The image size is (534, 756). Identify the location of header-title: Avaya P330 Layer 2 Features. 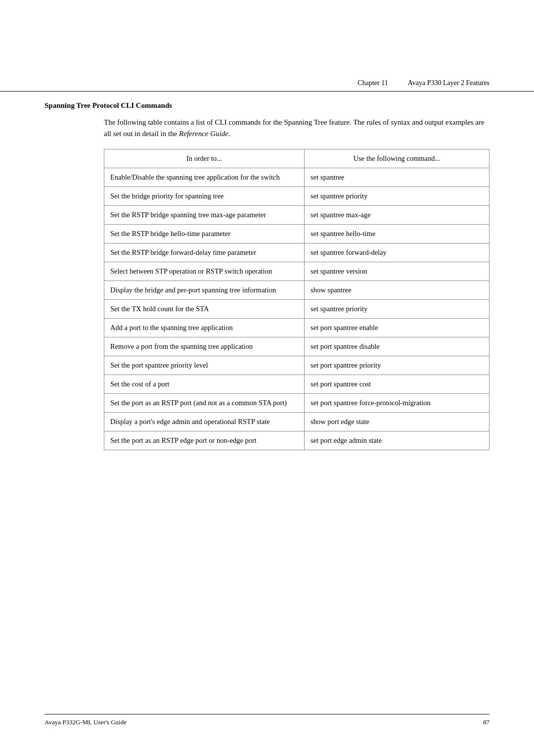
(449, 83).